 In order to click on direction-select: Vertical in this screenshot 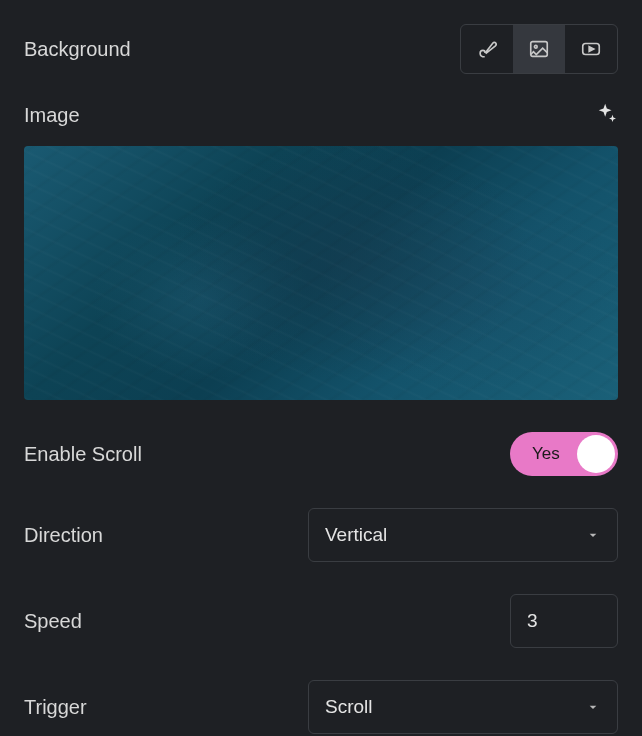, I will do `click(463, 535)`.